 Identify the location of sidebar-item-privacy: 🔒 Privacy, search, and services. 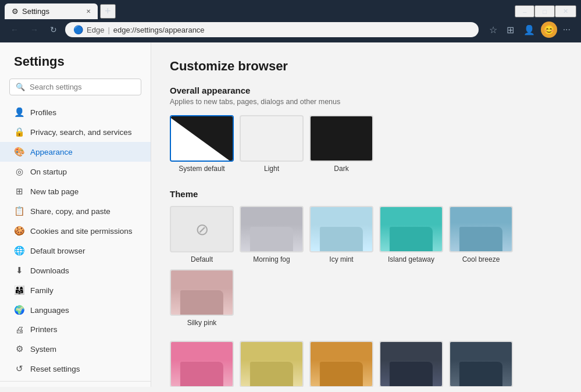
(76, 132).